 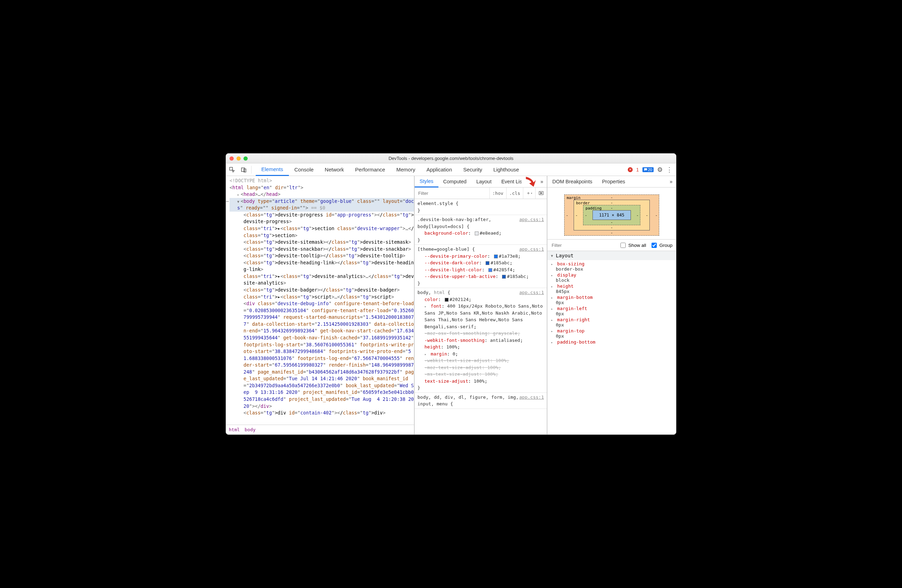 I want to click on window-title: DevTools - developers.google.com/web/too…, so click(x=451, y=158).